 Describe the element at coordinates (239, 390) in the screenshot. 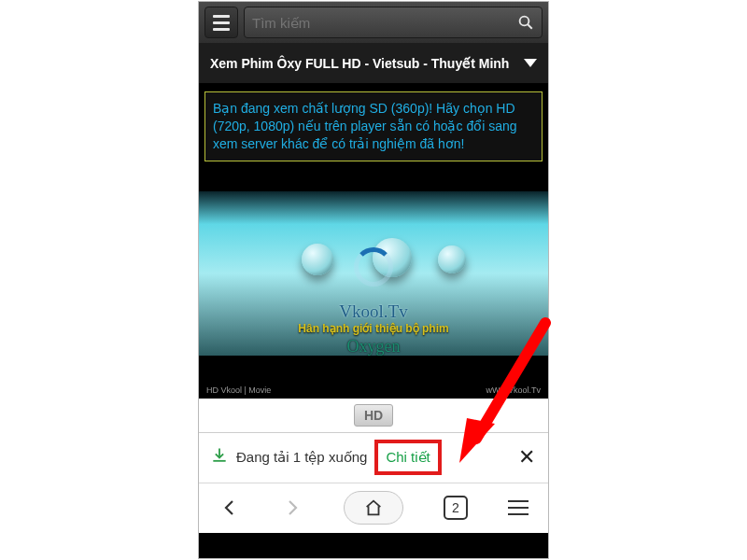

I see `watermark-corner-left: HD Vkool | Movie` at that location.